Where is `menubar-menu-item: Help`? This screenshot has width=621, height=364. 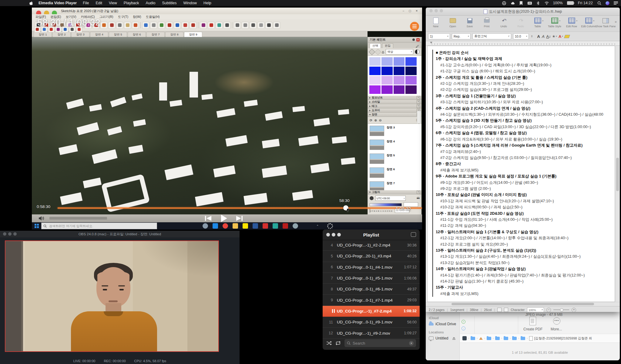 menubar-menu-item: Help is located at coordinates (207, 3).